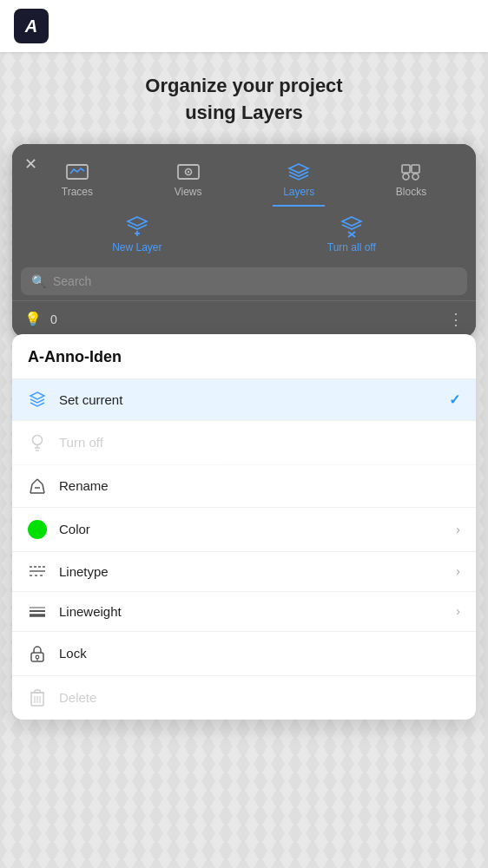 This screenshot has height=868, width=488. What do you see at coordinates (37, 698) in the screenshot?
I see `delete-icon` at bounding box center [37, 698].